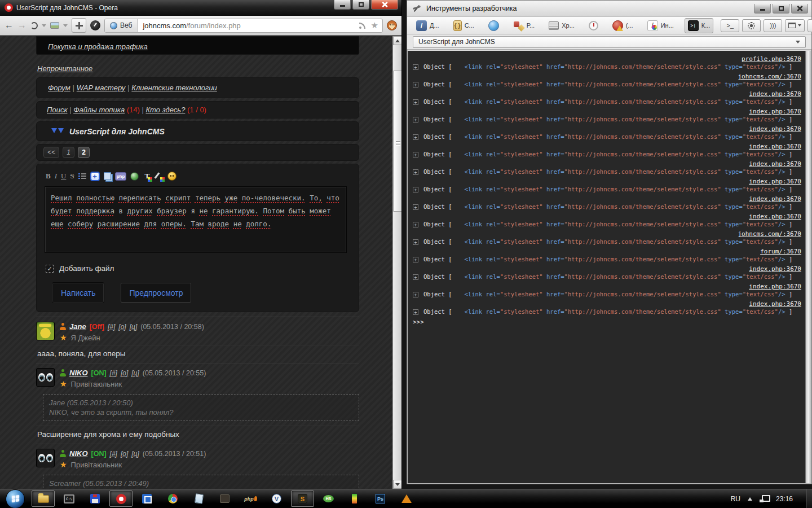  I want to click on add-icon: +, so click(95, 176).